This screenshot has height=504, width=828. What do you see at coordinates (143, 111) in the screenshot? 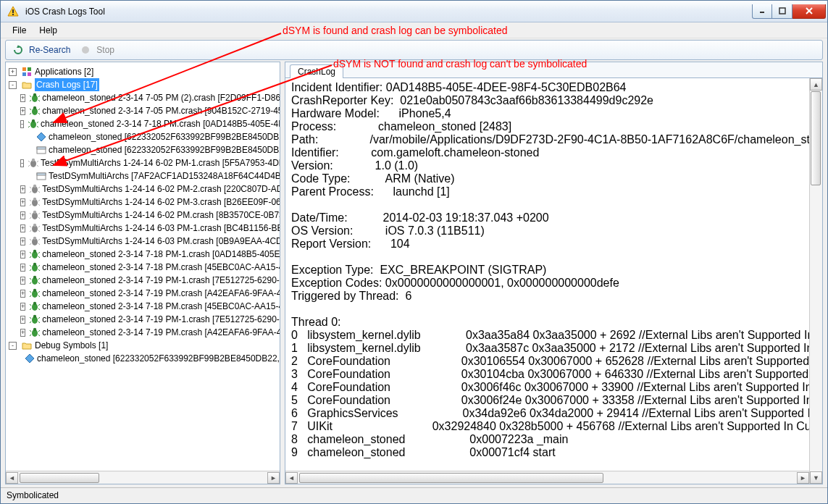
I see `tree-item: +chameleon_stoned 2-3-14 7-05 PM.crash […` at bounding box center [143, 111].